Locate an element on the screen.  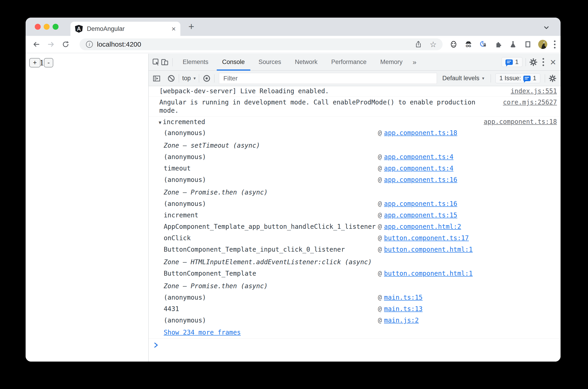
stack-frame: timeout @ app.component.ts:4 is located at coordinates (355, 168).